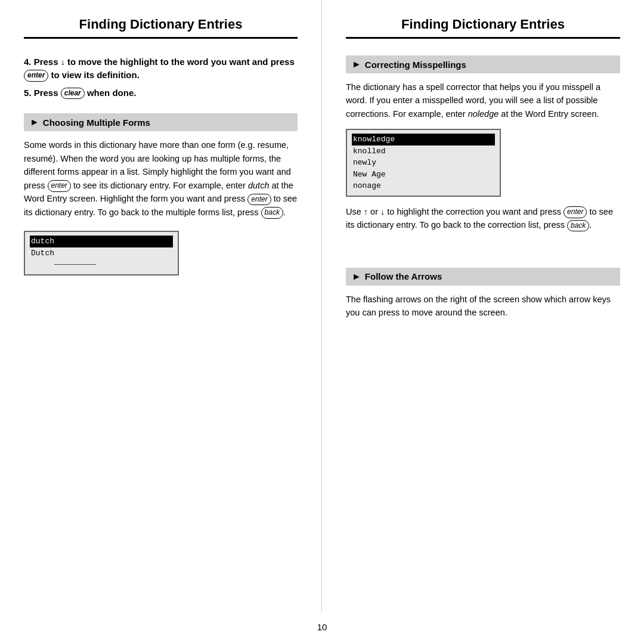 This screenshot has height=644, width=644. I want to click on choosing-multiple-forms-body: Some words in this dictionary have more …, so click(161, 179).